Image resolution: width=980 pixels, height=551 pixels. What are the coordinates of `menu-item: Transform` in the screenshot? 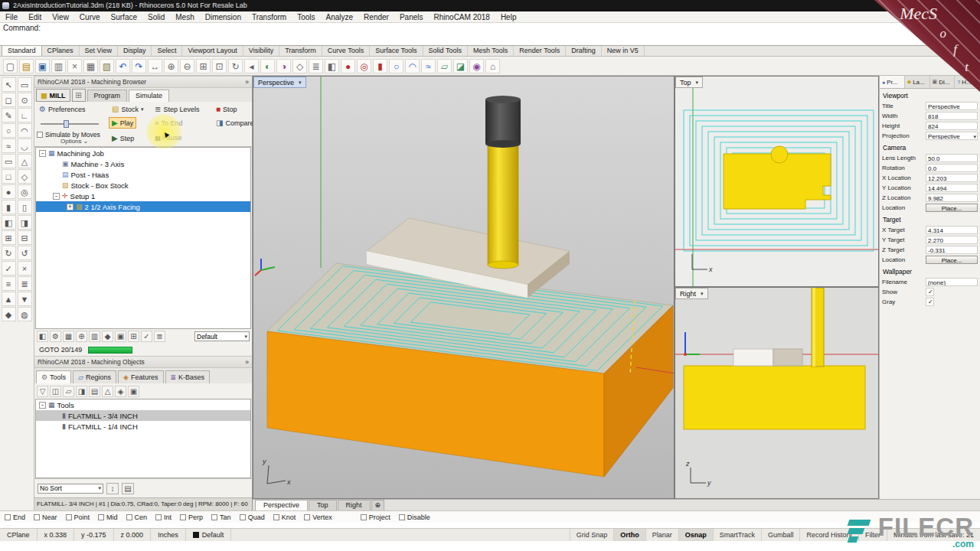 It's located at (270, 17).